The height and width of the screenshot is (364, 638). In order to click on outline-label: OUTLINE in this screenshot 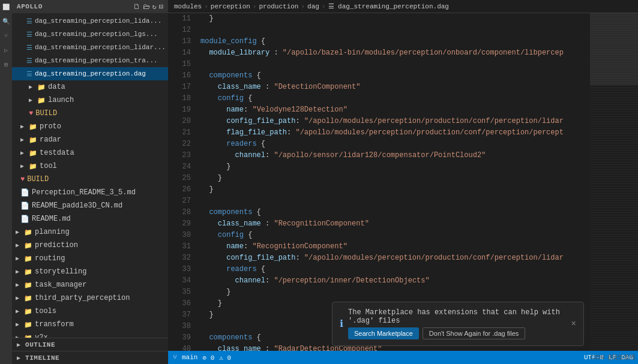, I will do `click(40, 345)`.